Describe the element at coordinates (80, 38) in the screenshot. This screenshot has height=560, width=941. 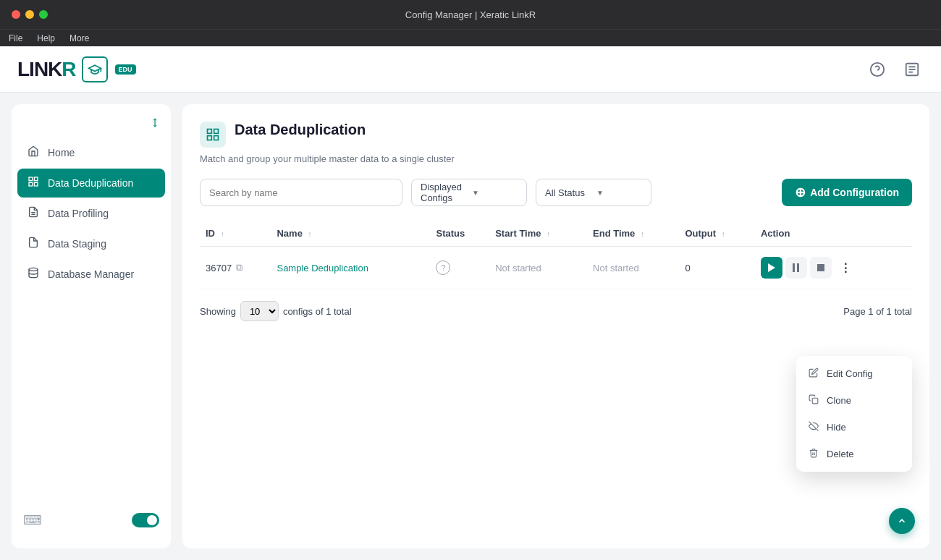
I see `menu-more: More` at that location.